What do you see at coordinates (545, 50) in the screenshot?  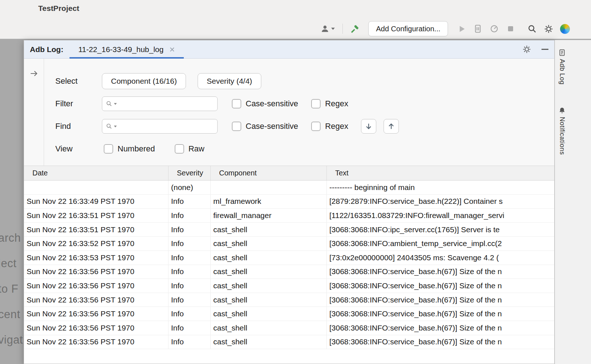 I see `minimize-icon` at bounding box center [545, 50].